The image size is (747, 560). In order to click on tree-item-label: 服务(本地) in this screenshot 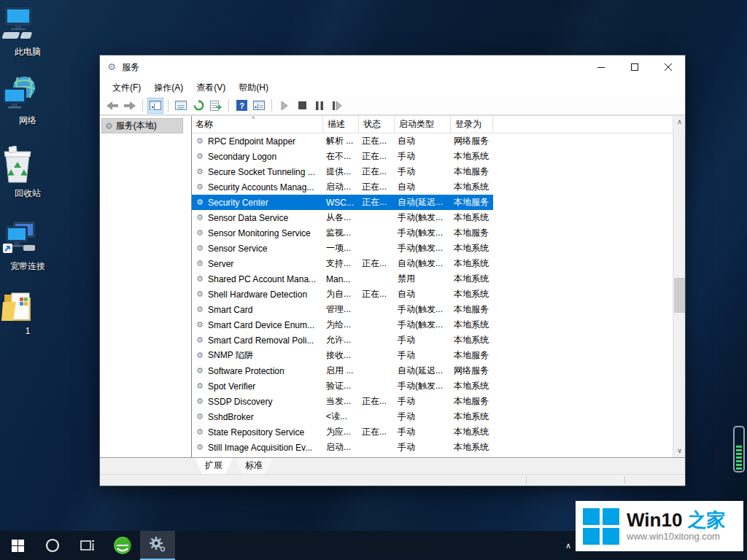, I will do `click(136, 125)`.